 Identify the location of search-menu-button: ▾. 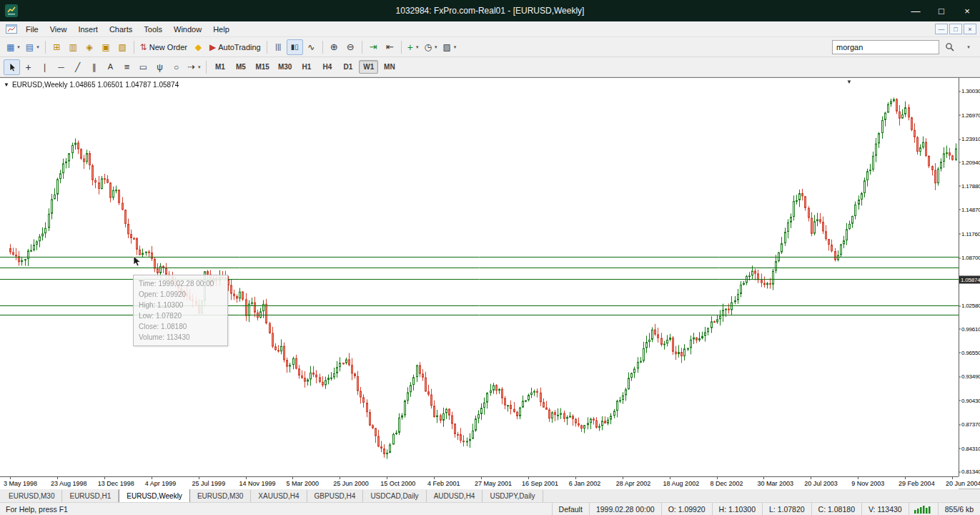
(968, 47).